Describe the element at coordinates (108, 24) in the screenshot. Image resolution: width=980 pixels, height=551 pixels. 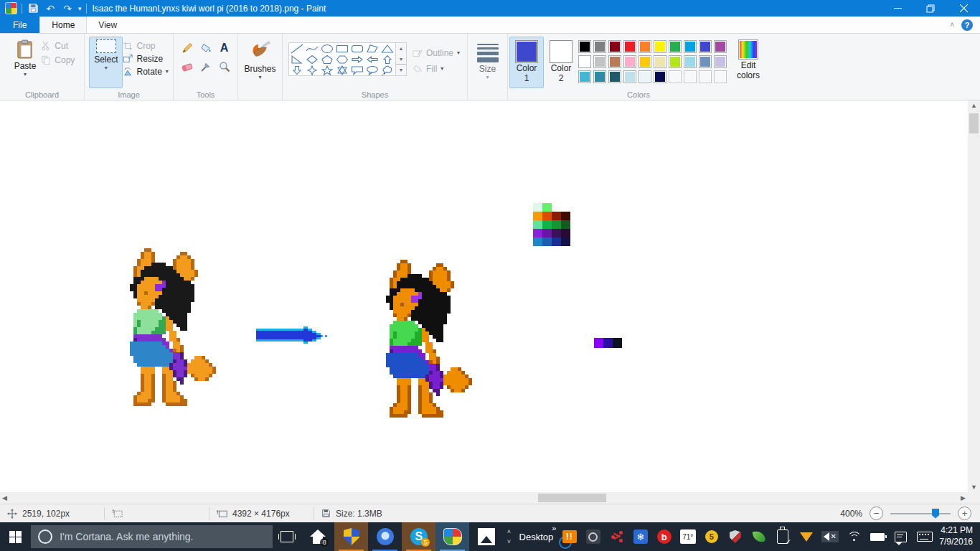
I see `tab-view: View` at that location.